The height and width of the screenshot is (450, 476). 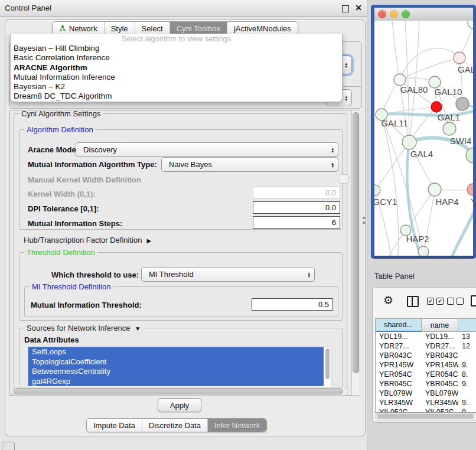 I want to click on table-row: YBR043CYBR043C, so click(x=426, y=356).